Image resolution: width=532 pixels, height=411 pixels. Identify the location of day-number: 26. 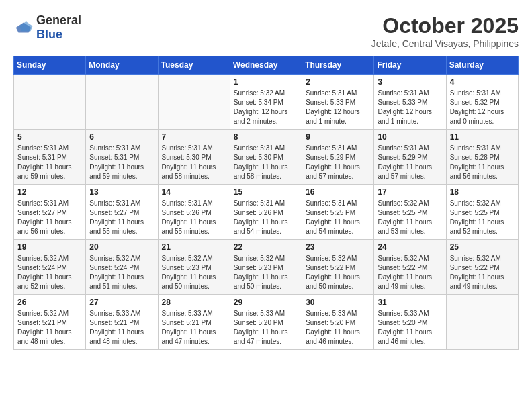
(50, 302).